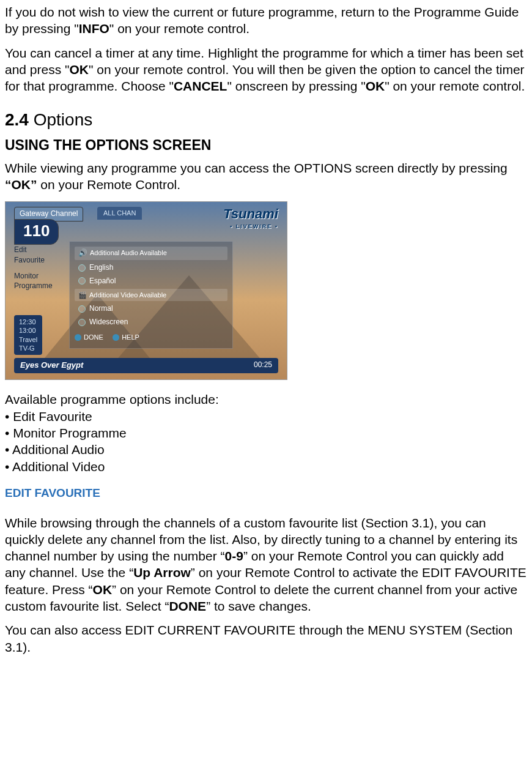 Image resolution: width=532 pixels, height=763 pixels. Describe the element at coordinates (28, 335) in the screenshot. I see `time-info-box: 12:30 13:00 Travel TV-G` at that location.